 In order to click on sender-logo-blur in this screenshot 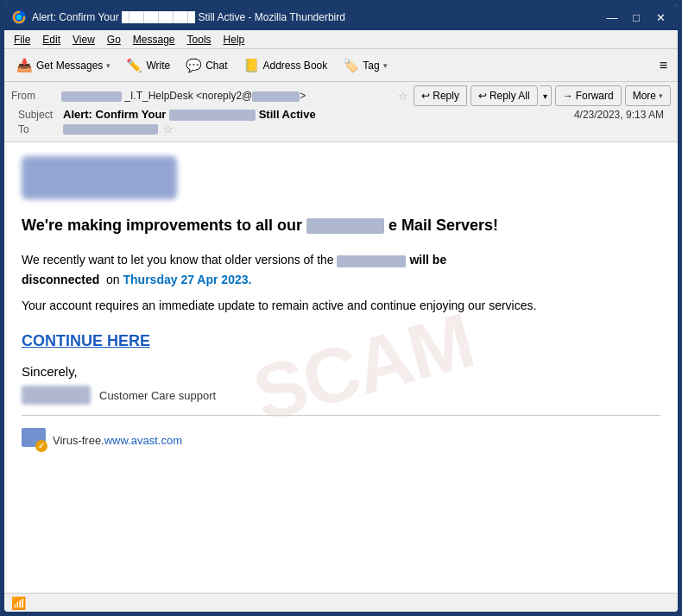, I will do `click(56, 395)`.